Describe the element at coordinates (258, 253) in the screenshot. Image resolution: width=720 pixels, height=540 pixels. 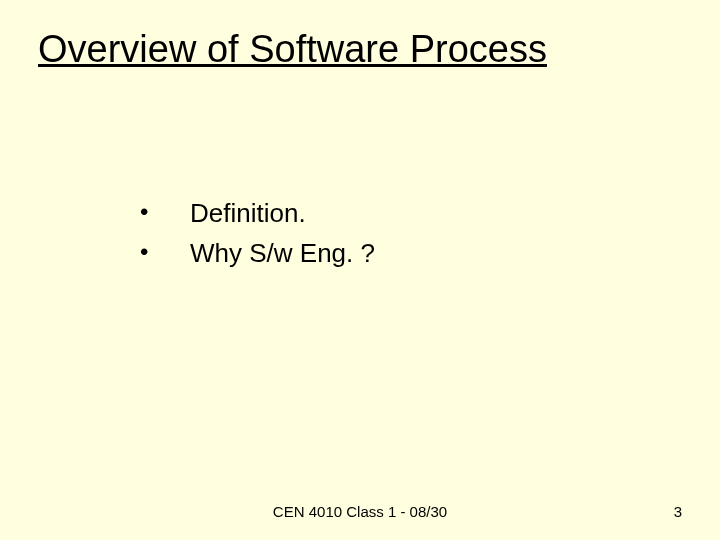
I see `list-item: • Why S/w Eng. ?` at that location.